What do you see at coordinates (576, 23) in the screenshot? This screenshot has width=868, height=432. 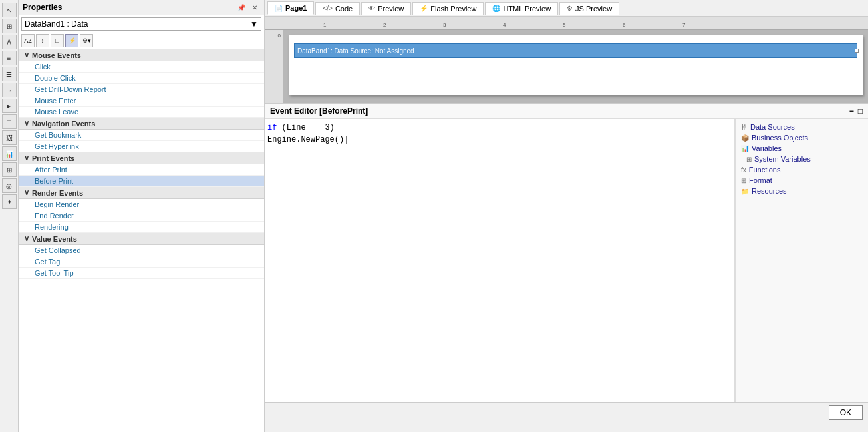 I see `ruler-horizontal: 1 2 3 4 5 6 7` at bounding box center [576, 23].